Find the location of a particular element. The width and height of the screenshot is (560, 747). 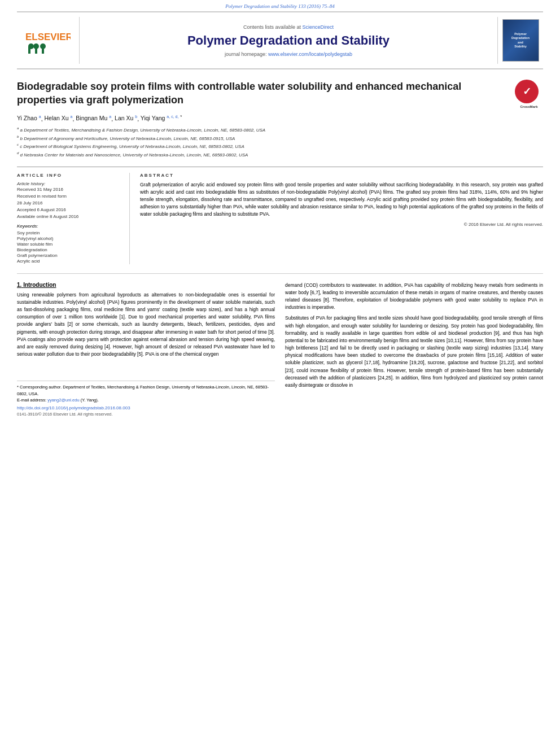

keyword-1: Soy protein is located at coordinates (70, 233).